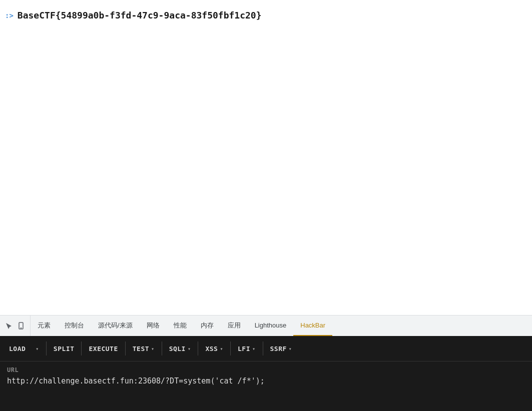 The image size is (532, 411). I want to click on hackbar-split-button: SPLIT, so click(64, 349).